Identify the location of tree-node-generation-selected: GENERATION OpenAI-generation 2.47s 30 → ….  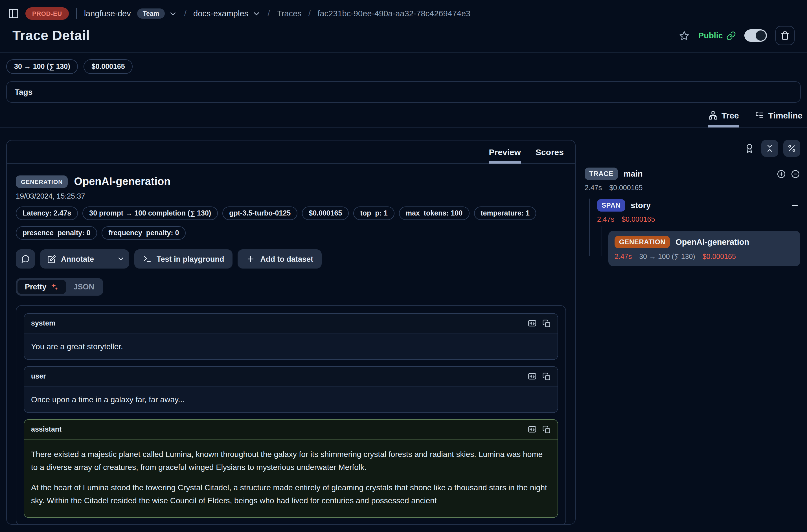
(705, 248).